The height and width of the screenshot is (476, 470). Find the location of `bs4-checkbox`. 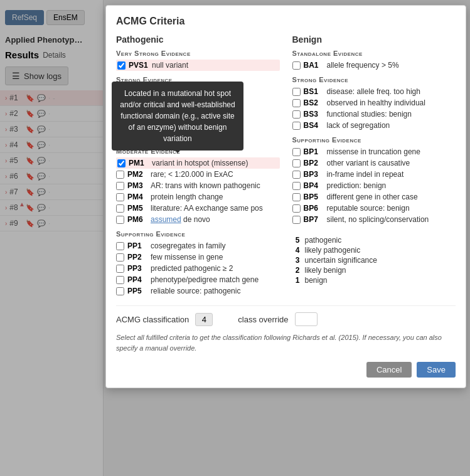

bs4-checkbox is located at coordinates (296, 125).